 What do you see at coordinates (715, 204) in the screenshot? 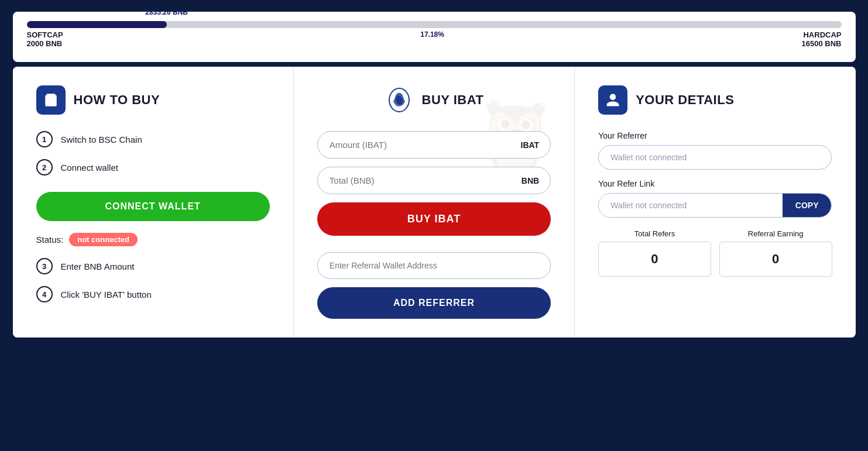
I see `details-section: Your Referrer Wallet not connected Your …` at bounding box center [715, 204].